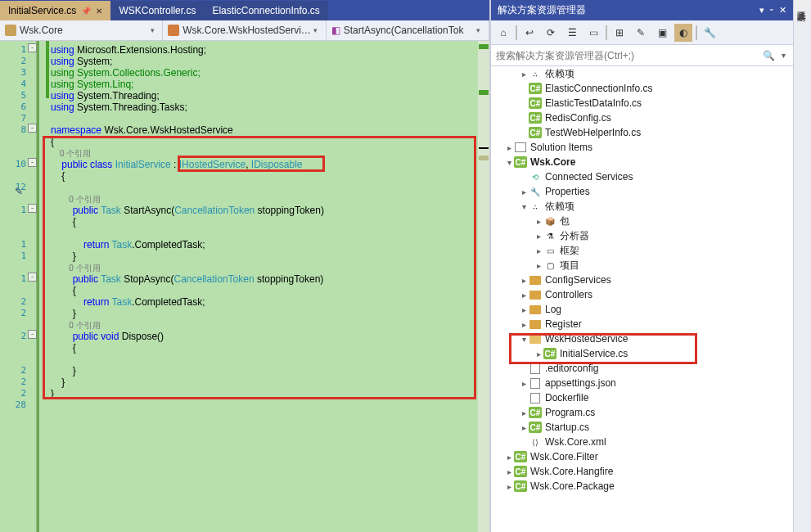 This screenshot has width=811, height=532. Describe the element at coordinates (187, 210) in the screenshot. I see `code-line: public Task StartAsync(CancellationToken…` at that location.